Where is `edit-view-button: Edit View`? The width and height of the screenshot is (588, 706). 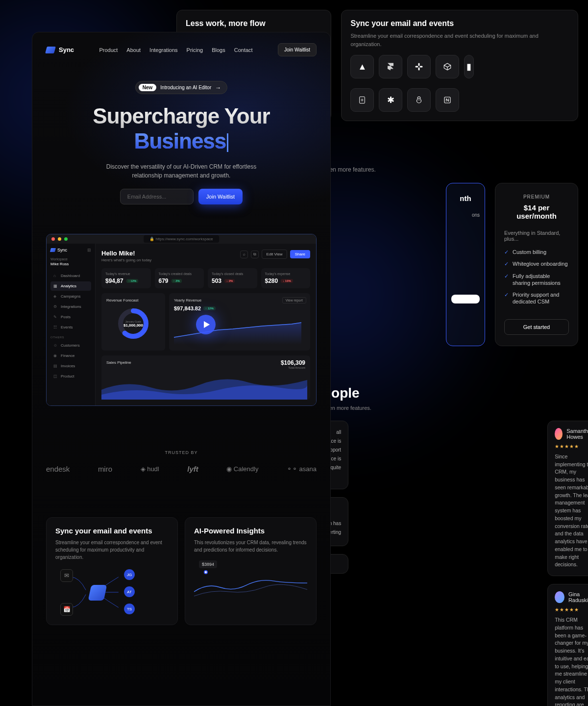 edit-view-button: Edit View is located at coordinates (274, 254).